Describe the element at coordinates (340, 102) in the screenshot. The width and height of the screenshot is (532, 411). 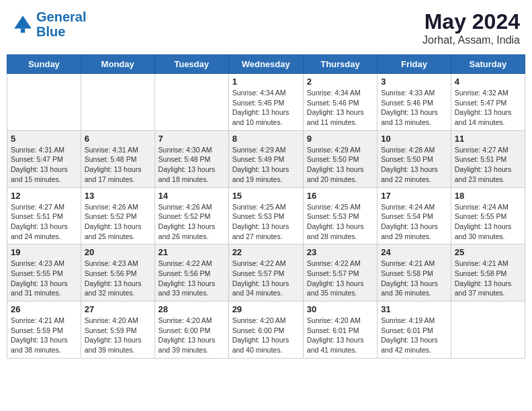
I see `calendar-cell: 2Sunrise: 4:34 AM Sunset: 5:46 PM Daylig…` at that location.